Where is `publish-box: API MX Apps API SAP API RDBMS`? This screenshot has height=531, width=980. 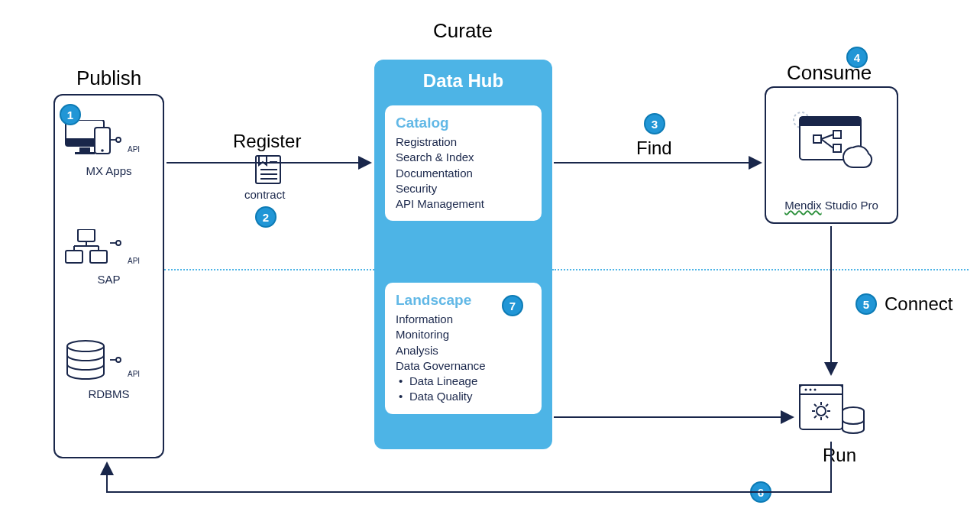
publish-box: API MX Apps API SAP API RDBMS is located at coordinates (108, 277).